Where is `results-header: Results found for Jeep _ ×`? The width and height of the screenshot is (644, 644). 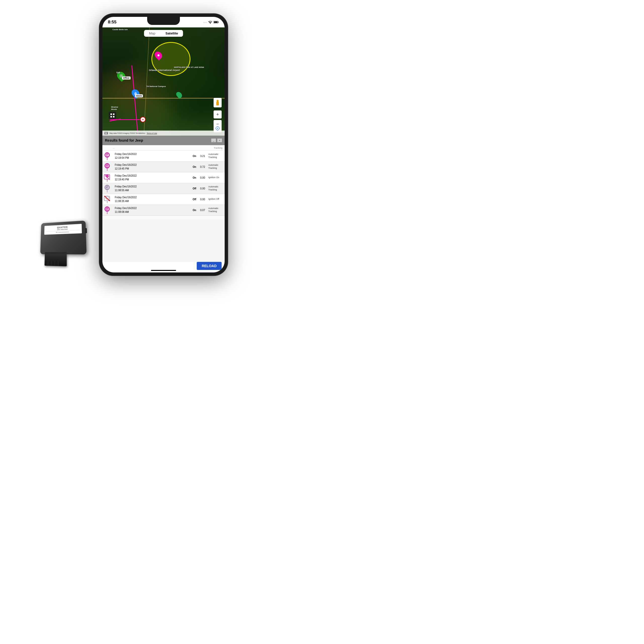
results-header: Results found for Jeep _ × is located at coordinates (163, 140).